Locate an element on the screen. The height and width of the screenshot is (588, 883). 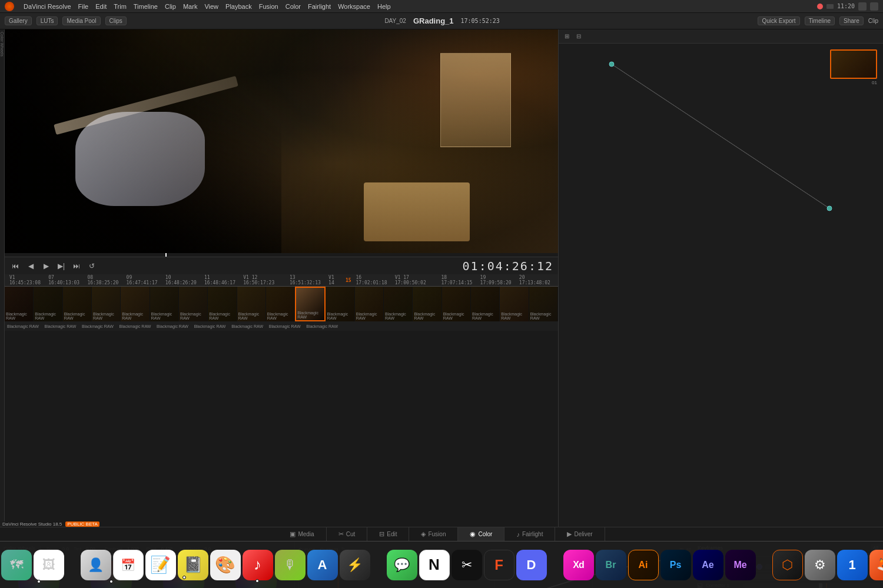
node-tool-2: ⊟ is located at coordinates (579, 36).